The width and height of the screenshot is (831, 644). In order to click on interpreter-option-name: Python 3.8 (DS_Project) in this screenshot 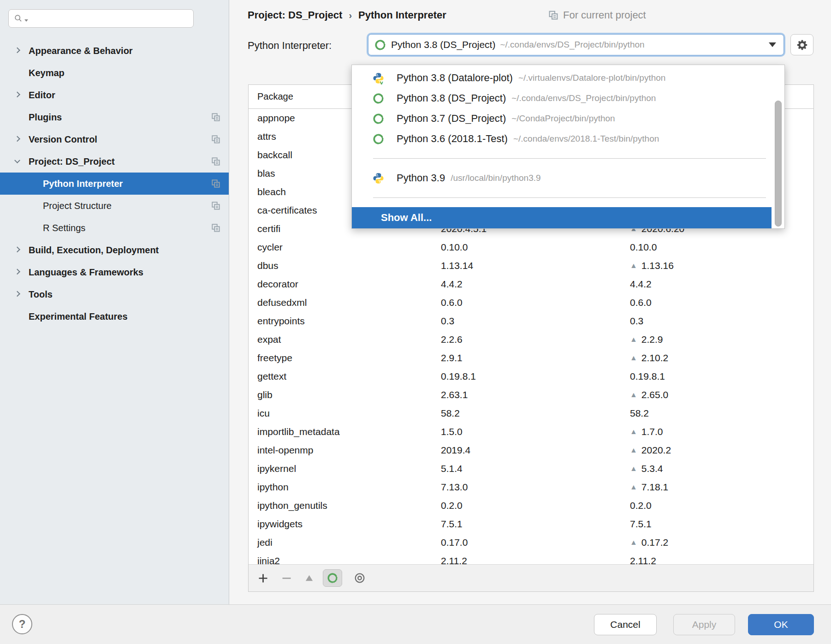, I will do `click(451, 98)`.